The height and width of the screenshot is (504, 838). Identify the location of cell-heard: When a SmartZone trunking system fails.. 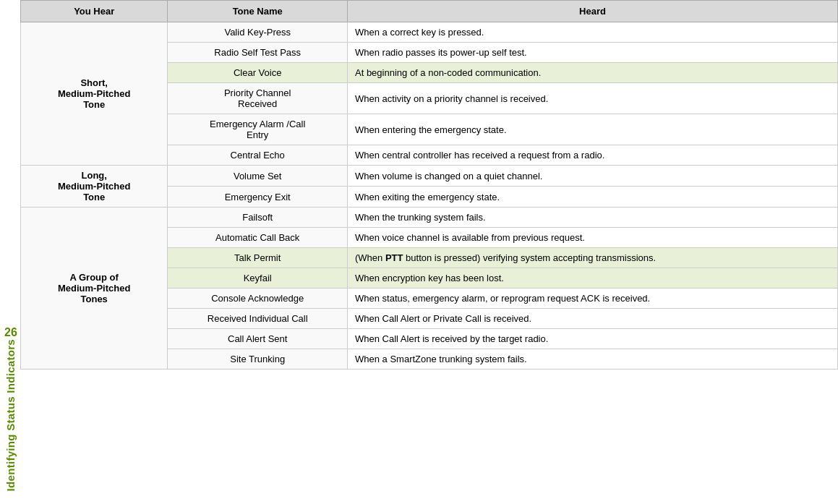
(592, 359).